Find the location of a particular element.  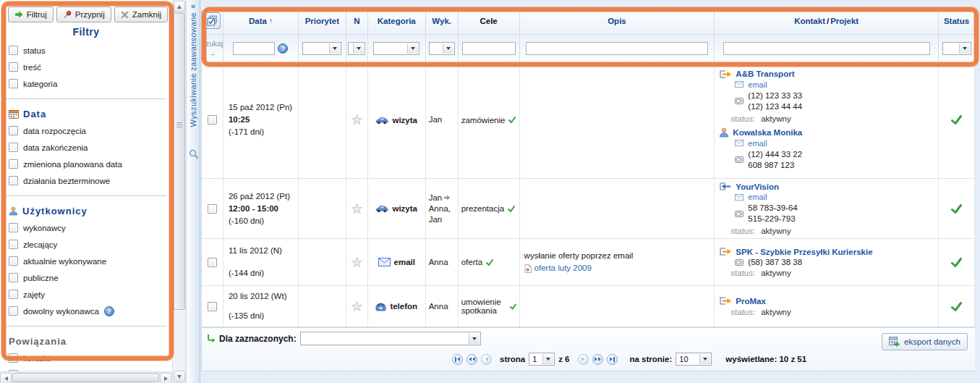

bulk-action-select is located at coordinates (391, 339).